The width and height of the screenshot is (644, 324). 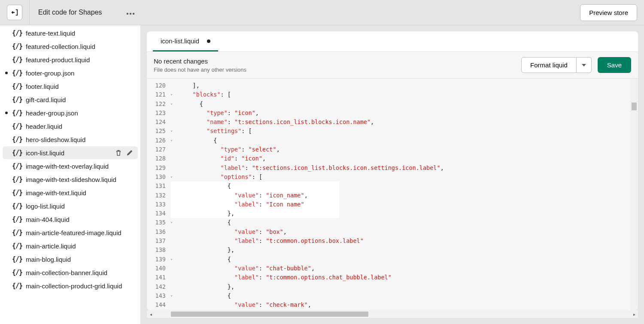 I want to click on file-item: {/}footer.liquid, so click(x=70, y=86).